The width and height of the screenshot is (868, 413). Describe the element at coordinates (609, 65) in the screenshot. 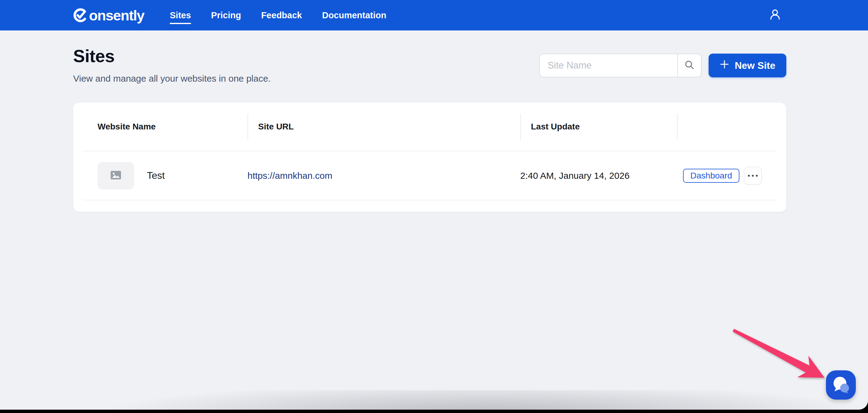

I see `site-search-input` at that location.